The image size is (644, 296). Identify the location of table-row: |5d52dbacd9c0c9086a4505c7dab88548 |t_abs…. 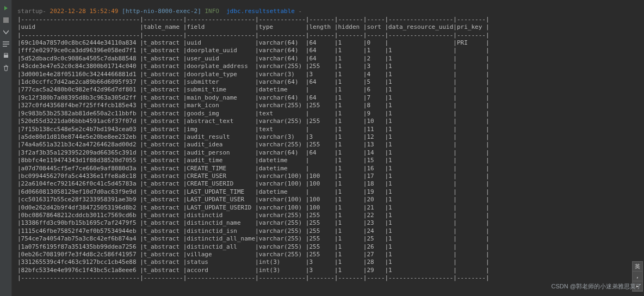
(328, 59).